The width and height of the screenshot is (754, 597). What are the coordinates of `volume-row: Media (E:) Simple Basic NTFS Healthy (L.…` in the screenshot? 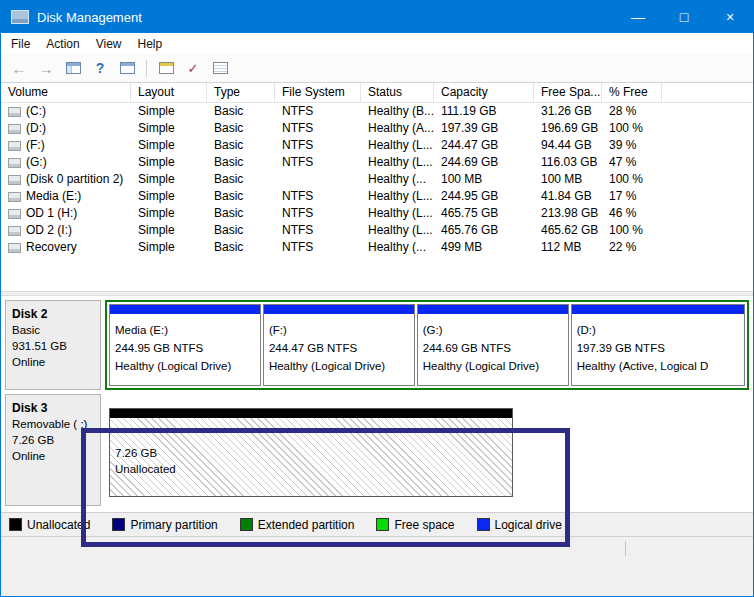 It's located at (377, 196).